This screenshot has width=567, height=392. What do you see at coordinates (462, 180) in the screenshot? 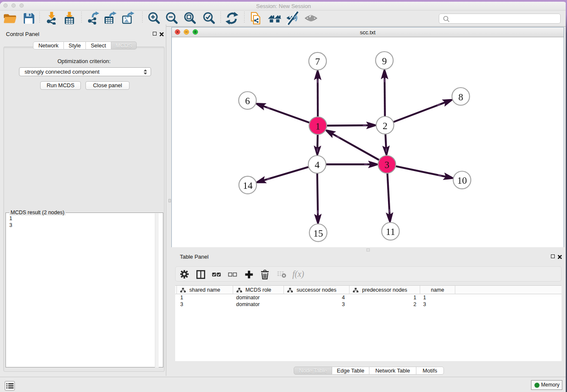
I see `svg-text: 10` at bounding box center [462, 180].